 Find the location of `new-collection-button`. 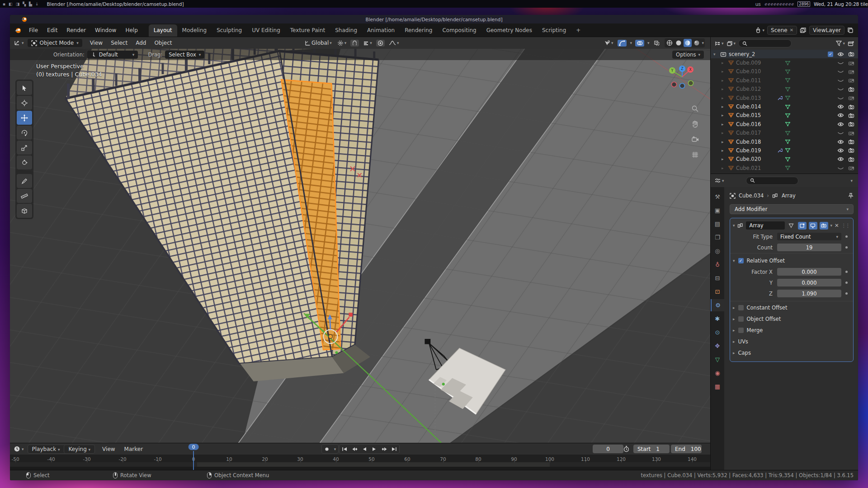

new-collection-button is located at coordinates (851, 43).